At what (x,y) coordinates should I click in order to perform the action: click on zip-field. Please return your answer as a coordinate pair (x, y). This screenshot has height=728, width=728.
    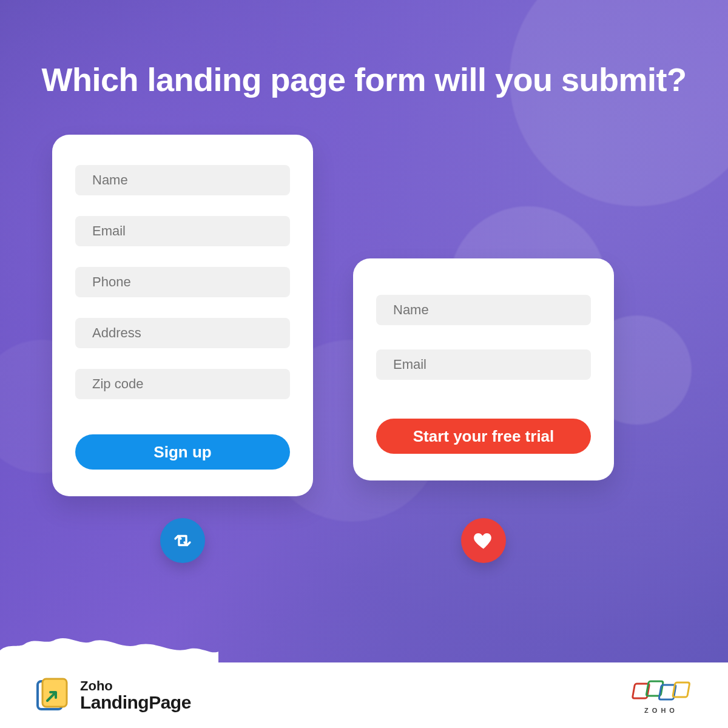
    Looking at the image, I should click on (183, 384).